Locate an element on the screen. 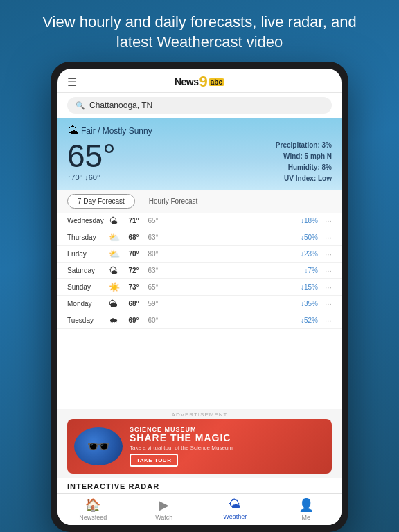 This screenshot has width=399, height=532. forecast-row: Sunday ☀️ 73° 65° ↓15% ··· is located at coordinates (200, 287).